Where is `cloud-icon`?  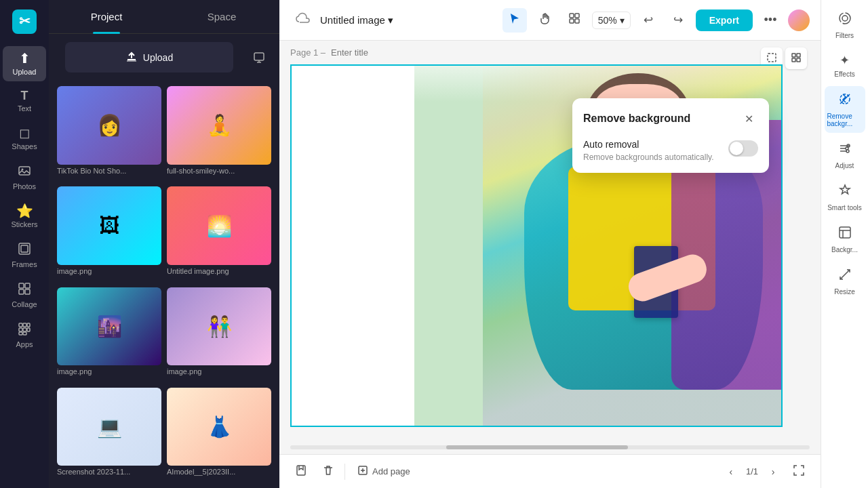 cloud-icon is located at coordinates (302, 20).